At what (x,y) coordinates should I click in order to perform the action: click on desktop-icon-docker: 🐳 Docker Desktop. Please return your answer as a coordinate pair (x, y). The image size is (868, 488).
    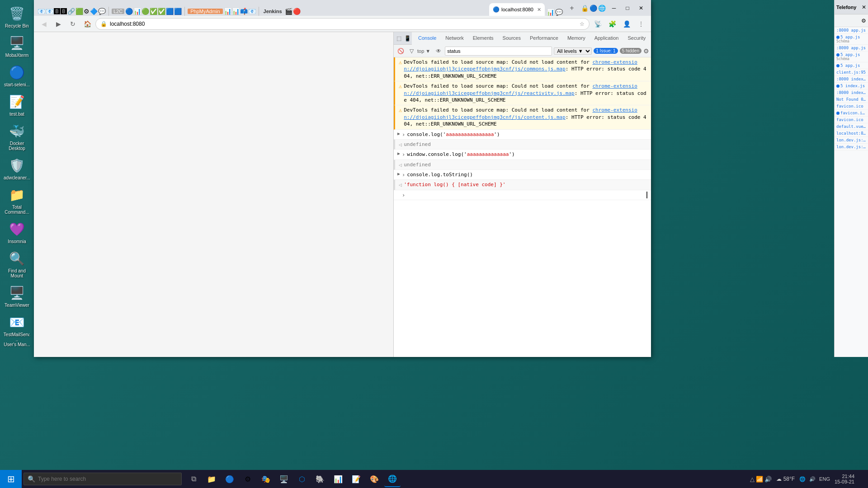
    Looking at the image, I should click on (17, 136).